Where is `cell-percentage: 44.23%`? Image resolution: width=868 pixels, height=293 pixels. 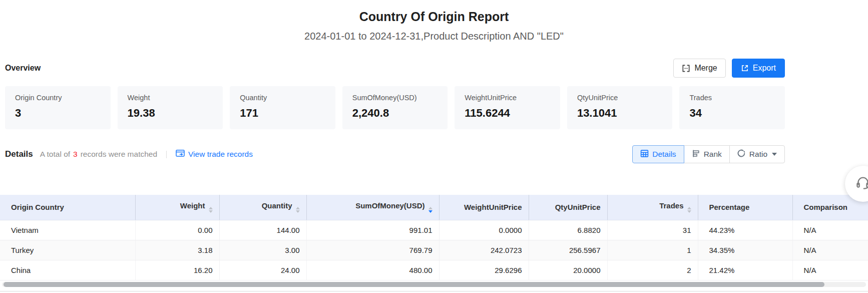 cell-percentage: 44.23% is located at coordinates (745, 230).